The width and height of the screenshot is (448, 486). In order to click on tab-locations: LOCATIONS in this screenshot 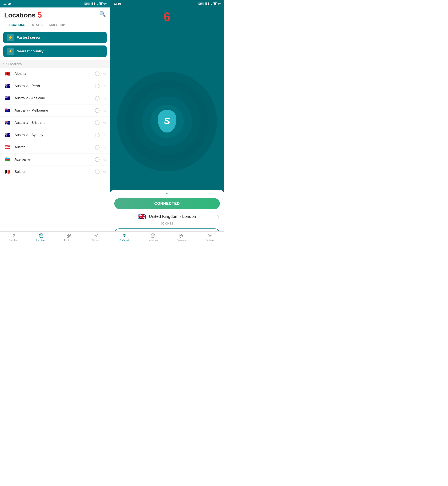, I will do `click(16, 25)`.